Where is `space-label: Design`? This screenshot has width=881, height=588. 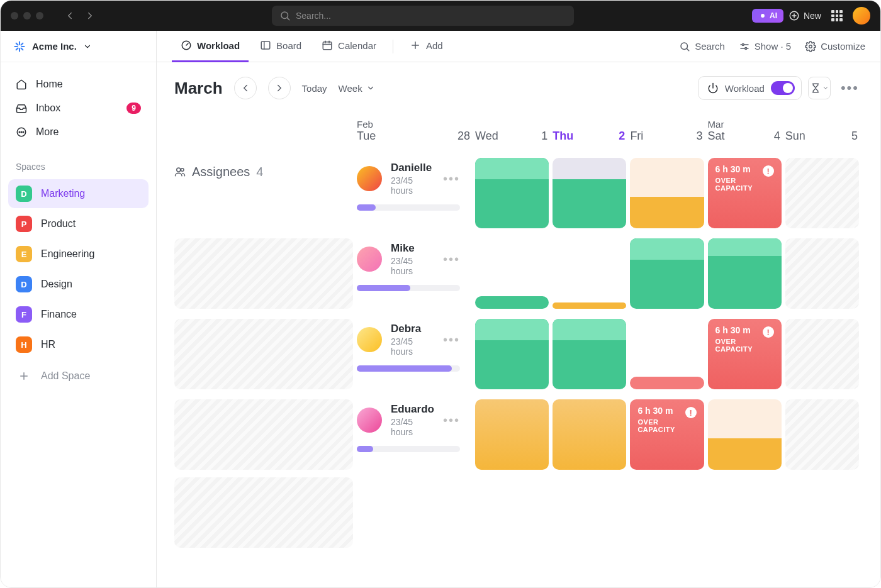
space-label: Design is located at coordinates (57, 284).